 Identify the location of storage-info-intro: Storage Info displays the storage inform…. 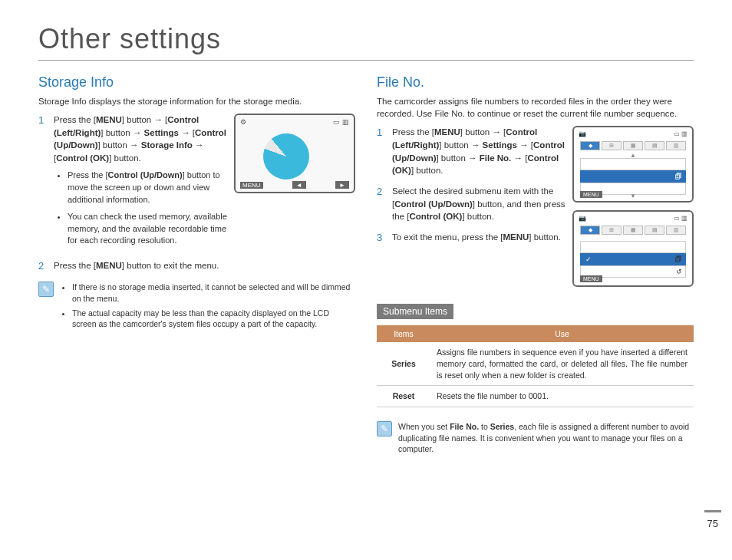
(196, 101).